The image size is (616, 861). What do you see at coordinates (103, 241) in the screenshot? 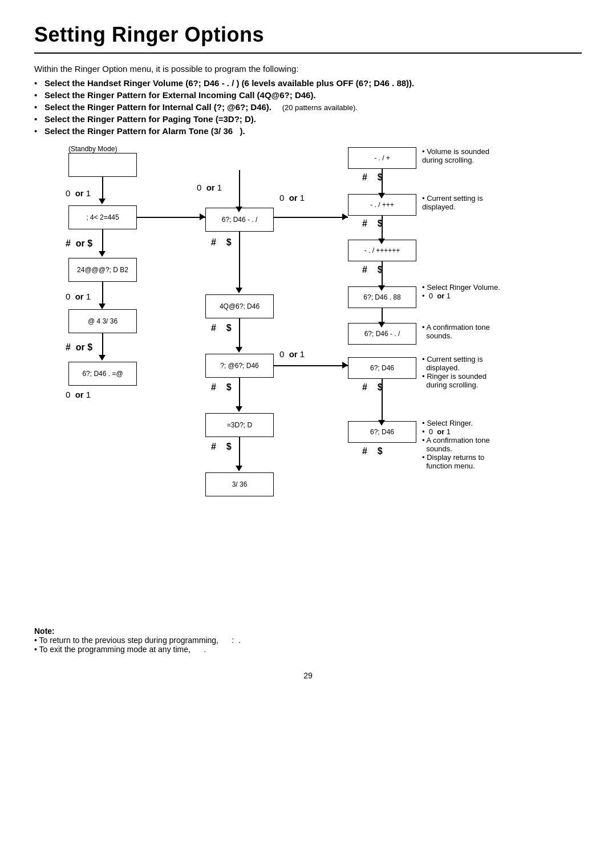
I see `arrow-b1-down` at bounding box center [103, 241].